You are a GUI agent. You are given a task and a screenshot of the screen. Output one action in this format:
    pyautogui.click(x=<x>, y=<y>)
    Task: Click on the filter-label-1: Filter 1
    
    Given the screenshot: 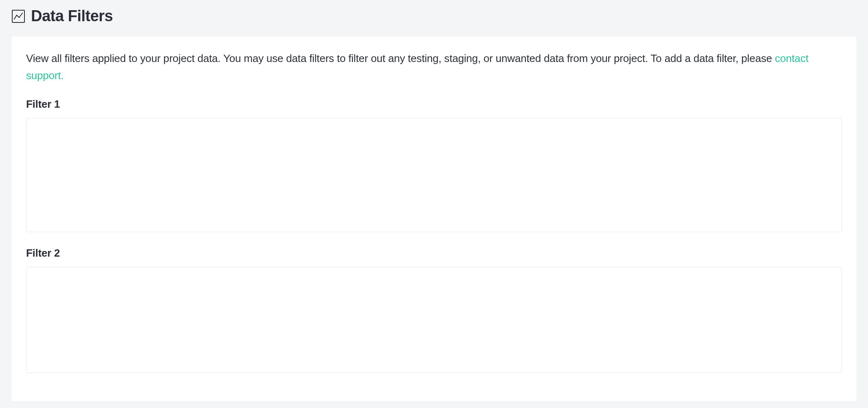 What is the action you would take?
    pyautogui.click(x=434, y=104)
    